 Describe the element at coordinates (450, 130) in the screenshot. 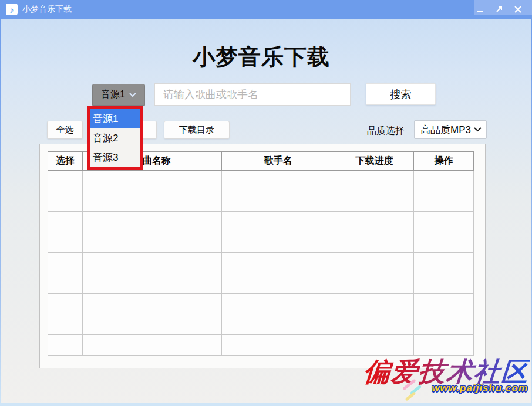

I see `quality-select: 高品质MP3` at that location.